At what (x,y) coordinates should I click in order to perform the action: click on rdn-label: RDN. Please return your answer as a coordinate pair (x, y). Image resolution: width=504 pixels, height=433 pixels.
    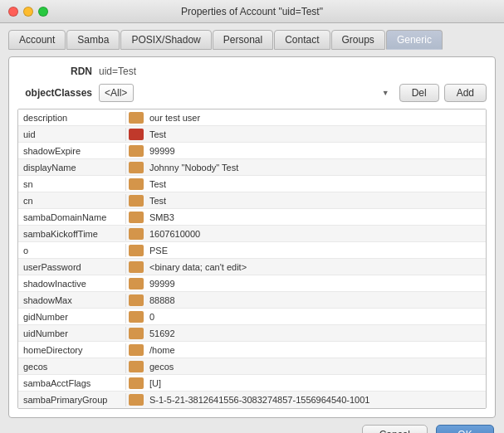
    Looking at the image, I should click on (55, 71).